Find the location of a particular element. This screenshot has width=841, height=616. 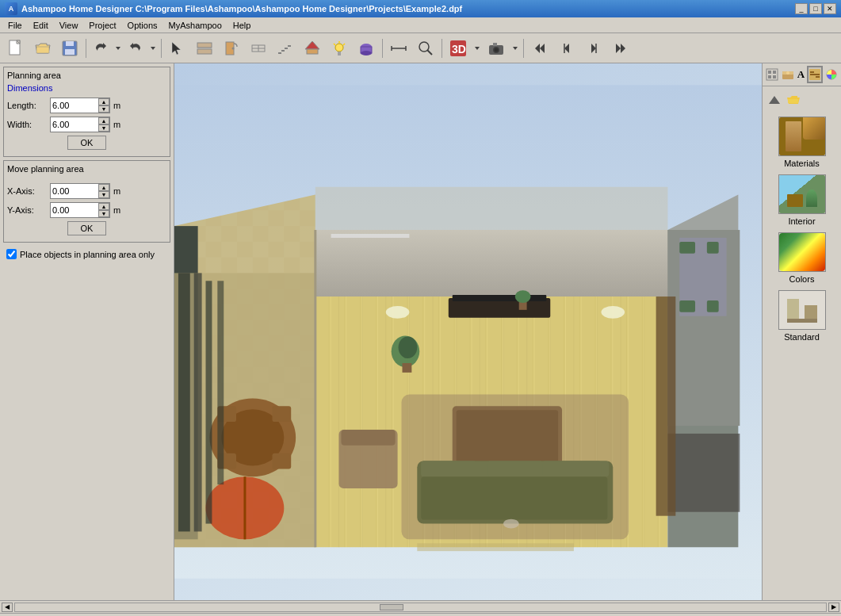

xaxis-up: ▲ is located at coordinates (104, 187).